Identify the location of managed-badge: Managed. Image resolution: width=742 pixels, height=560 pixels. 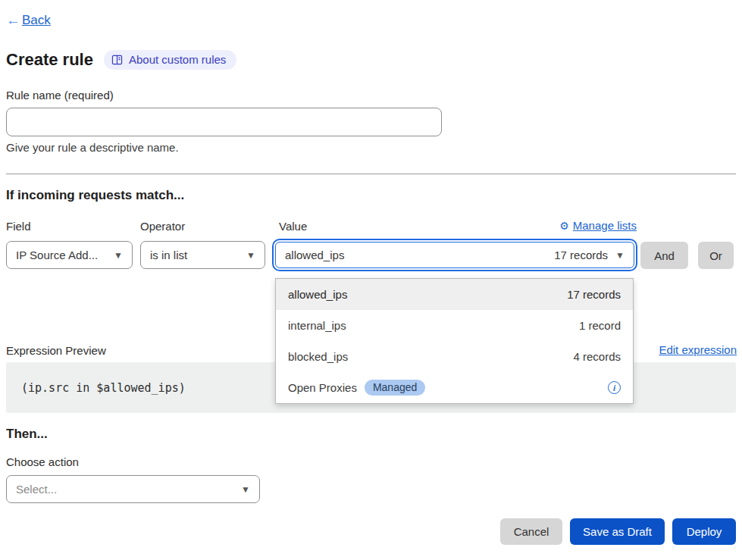
(395, 388).